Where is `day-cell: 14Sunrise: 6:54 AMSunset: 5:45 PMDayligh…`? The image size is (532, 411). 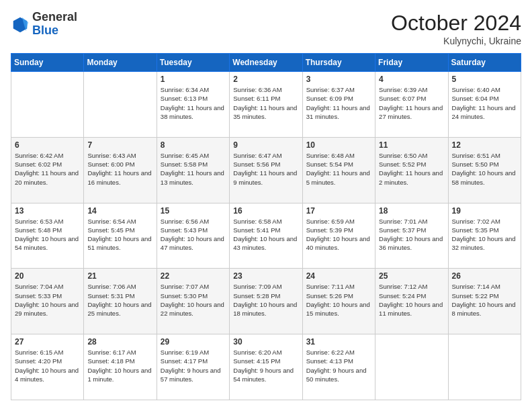 day-cell: 14Sunrise: 6:54 AMSunset: 5:45 PMDayligh… is located at coordinates (120, 236).